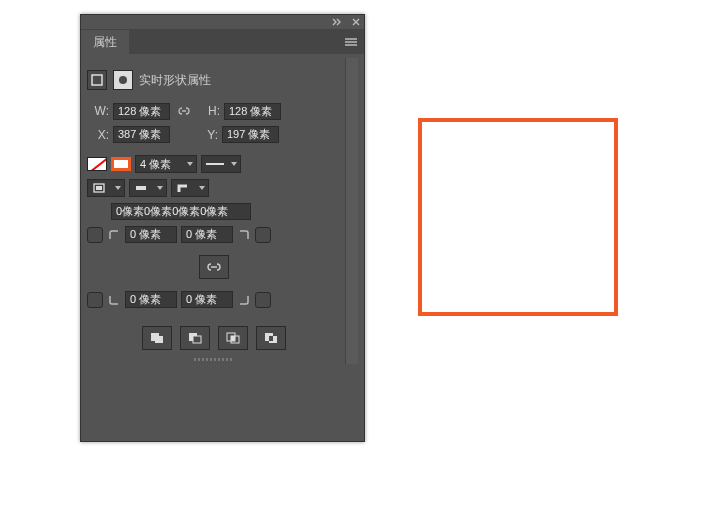 This screenshot has height=511, width=722. What do you see at coordinates (166, 164) in the screenshot?
I see `stroke-width-dropdown: 4 像素` at bounding box center [166, 164].